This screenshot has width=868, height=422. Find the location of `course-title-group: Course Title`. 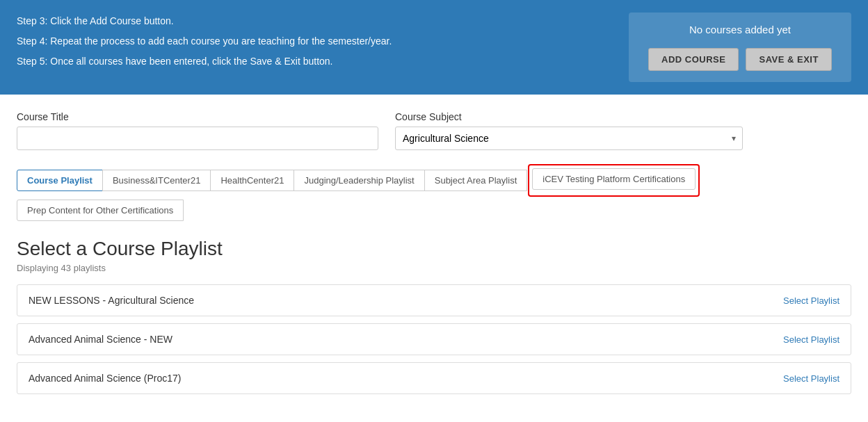

course-title-group: Course Title is located at coordinates (198, 131).